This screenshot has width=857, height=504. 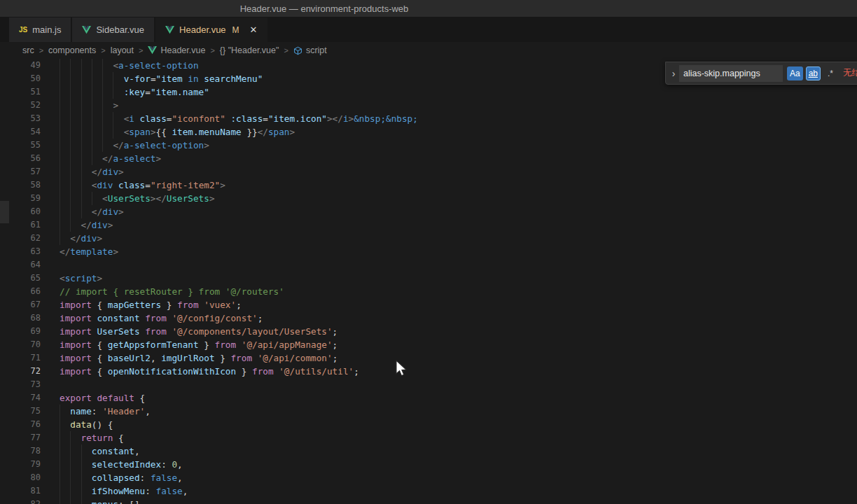 I want to click on regex-icon: .*, so click(x=830, y=74).